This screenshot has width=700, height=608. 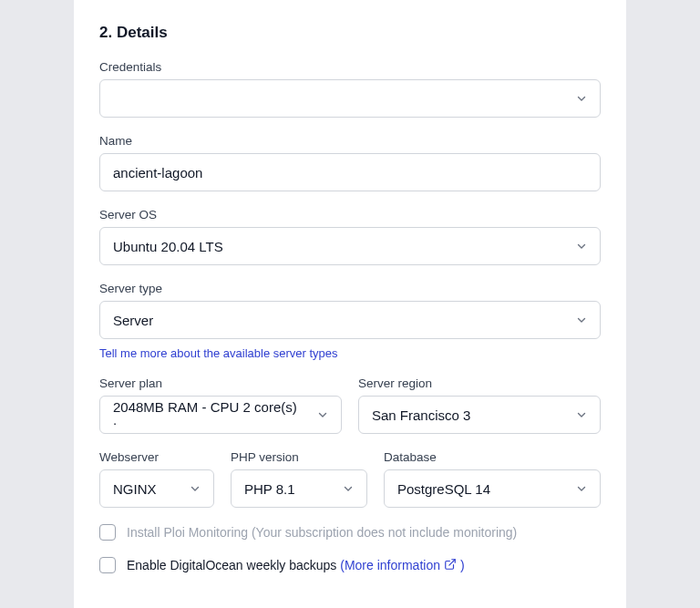 What do you see at coordinates (350, 140) in the screenshot?
I see `name-label: Name` at bounding box center [350, 140].